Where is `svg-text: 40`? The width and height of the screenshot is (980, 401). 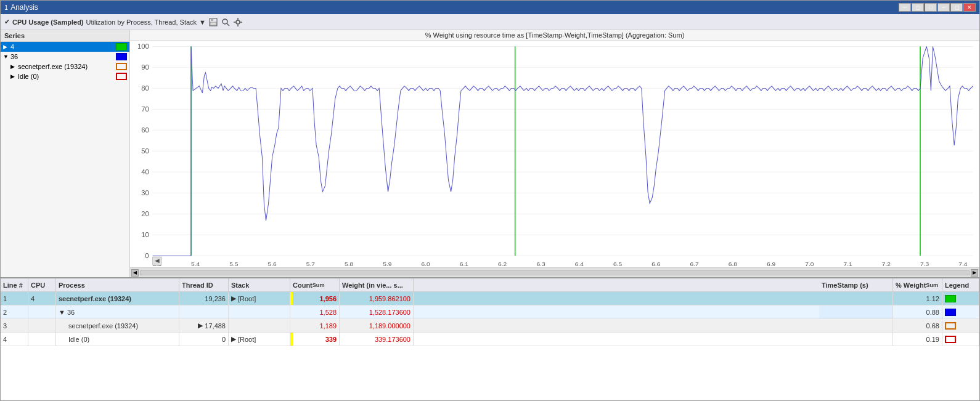 svg-text: 40 is located at coordinates (145, 172).